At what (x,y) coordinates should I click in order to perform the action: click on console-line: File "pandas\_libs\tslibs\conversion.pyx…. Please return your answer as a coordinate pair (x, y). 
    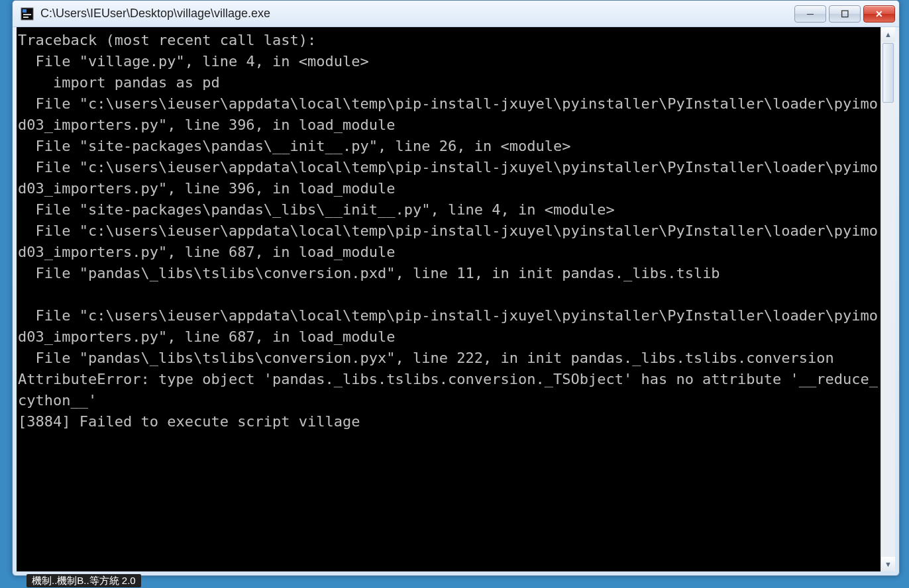
    Looking at the image, I should click on (449, 358).